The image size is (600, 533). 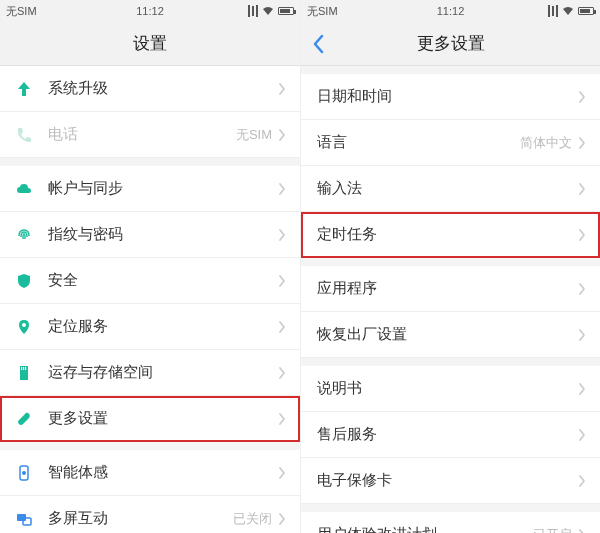 What do you see at coordinates (24, 135) in the screenshot?
I see `phone-icon` at bounding box center [24, 135].